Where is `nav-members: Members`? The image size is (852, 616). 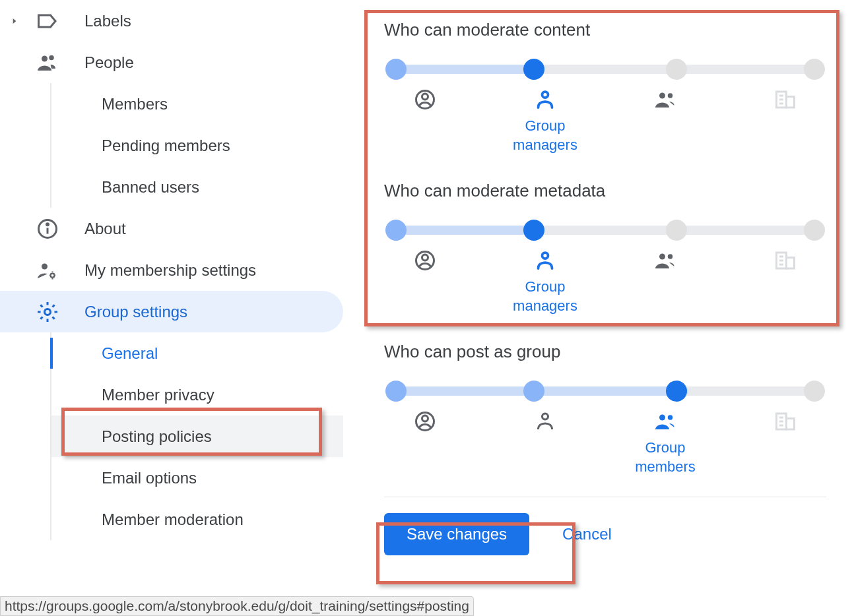 nav-members: Members is located at coordinates (197, 104).